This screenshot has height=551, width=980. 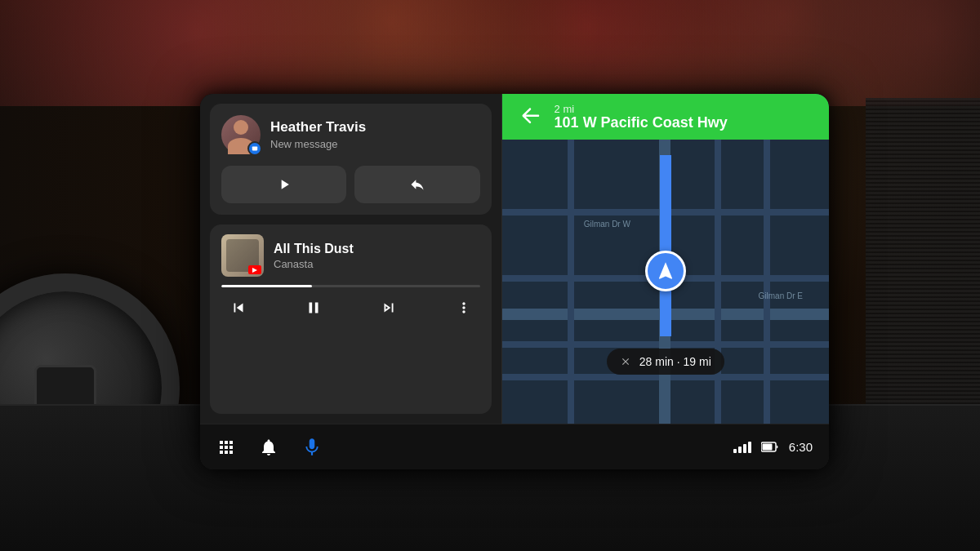 What do you see at coordinates (742, 447) in the screenshot?
I see `signal-strength` at bounding box center [742, 447].